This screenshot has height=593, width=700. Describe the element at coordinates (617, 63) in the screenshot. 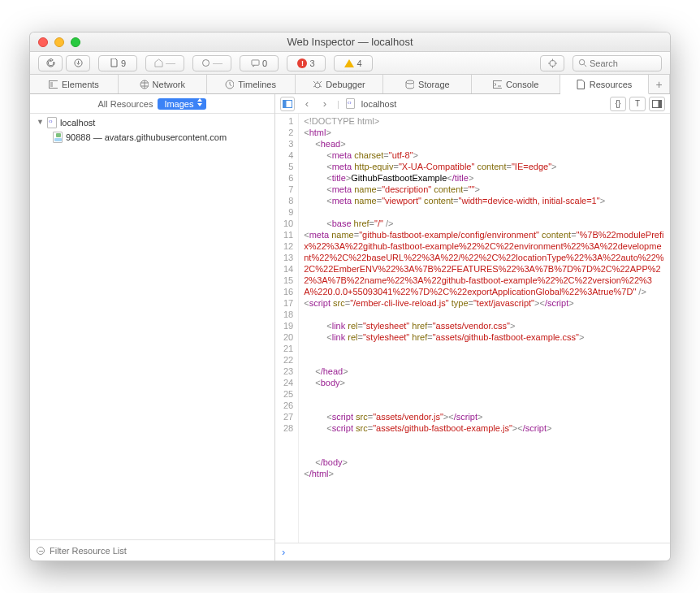

I see `search-field` at that location.